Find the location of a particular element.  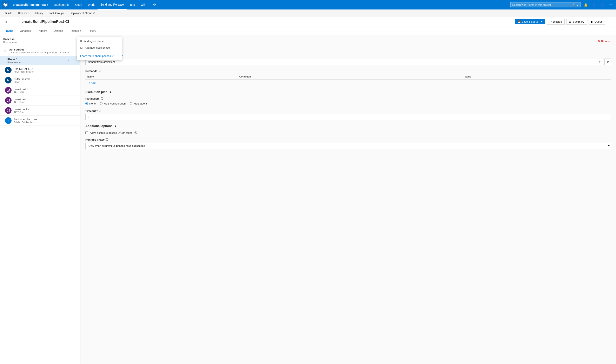

radio-none: None is located at coordinates (91, 104).